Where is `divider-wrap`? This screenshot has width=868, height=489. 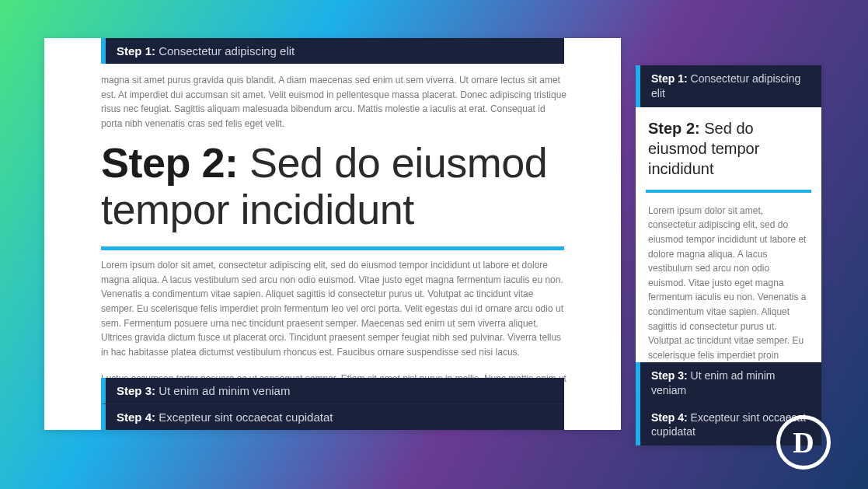 divider-wrap is located at coordinates (333, 246).